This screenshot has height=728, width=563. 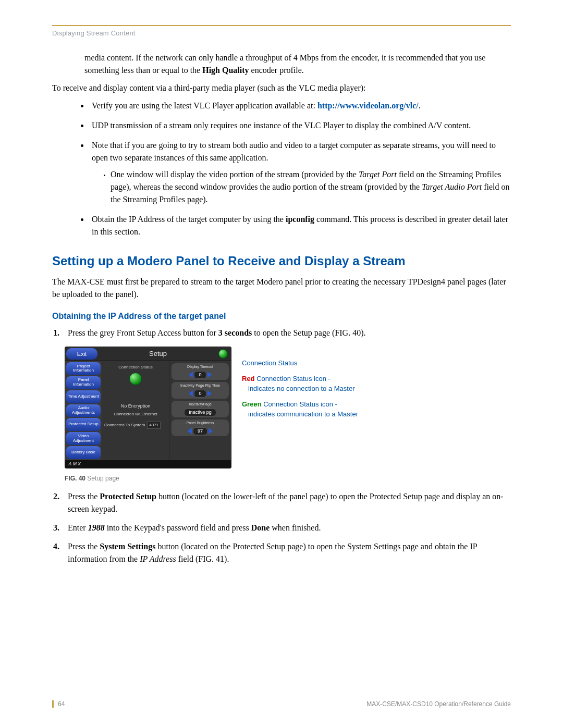 I want to click on text: Obtain the IP Address of the target comp…, so click(x=189, y=219).